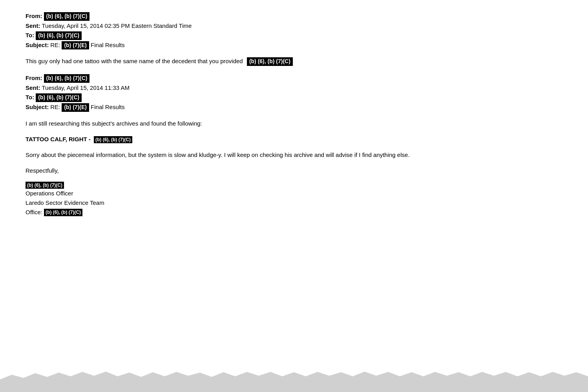 This screenshot has height=392, width=588. I want to click on email1-to-redacted: (b) (6), (b) (7)(C), so click(59, 36).